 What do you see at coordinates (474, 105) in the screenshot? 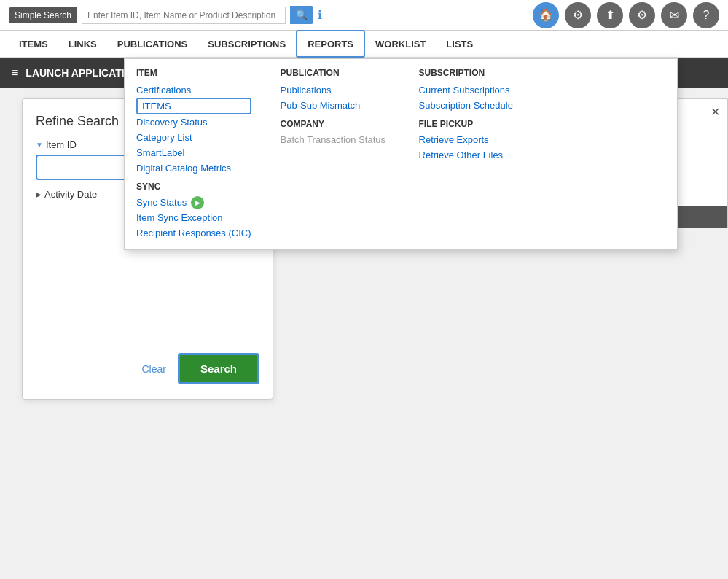
I see `dropdown-subscription-schedule: Subscription Schedule` at bounding box center [474, 105].